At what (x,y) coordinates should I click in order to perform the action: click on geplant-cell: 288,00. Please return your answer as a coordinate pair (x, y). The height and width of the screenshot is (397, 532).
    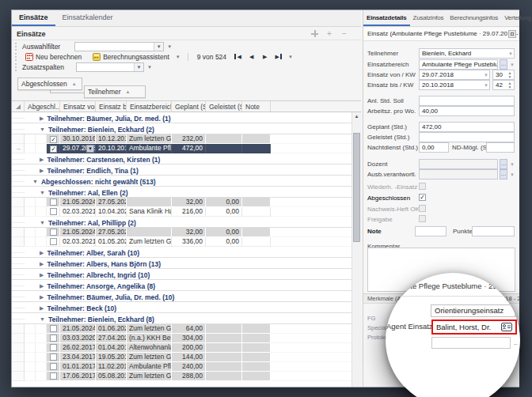
    Looking at the image, I should click on (188, 376).